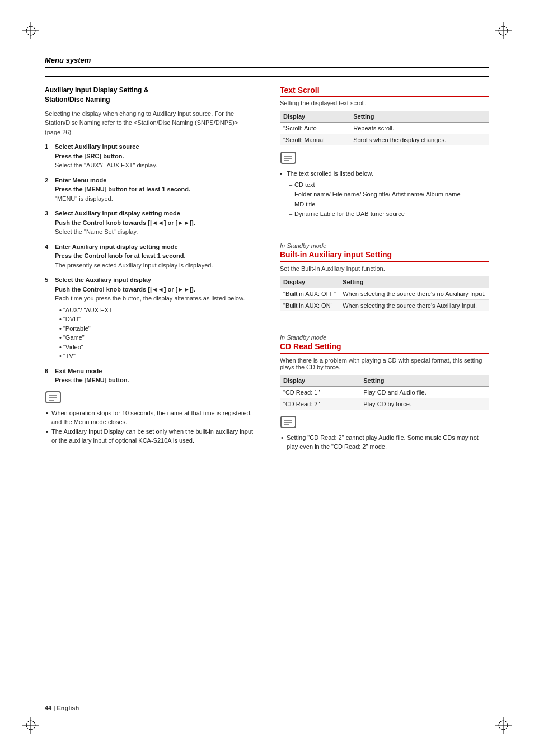 The image size is (534, 756). Describe the element at coordinates (49, 156) in the screenshot. I see `step-1-num: 1` at that location.